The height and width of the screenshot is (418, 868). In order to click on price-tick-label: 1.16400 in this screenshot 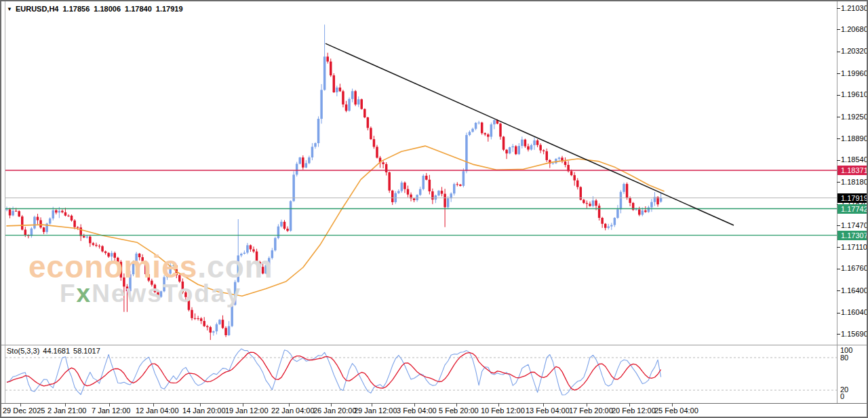, I will do `click(854, 290)`.